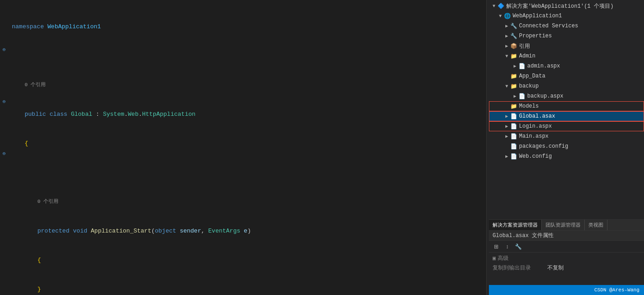  I want to click on tab-te-label: 团队资源管理器, so click(563, 225).